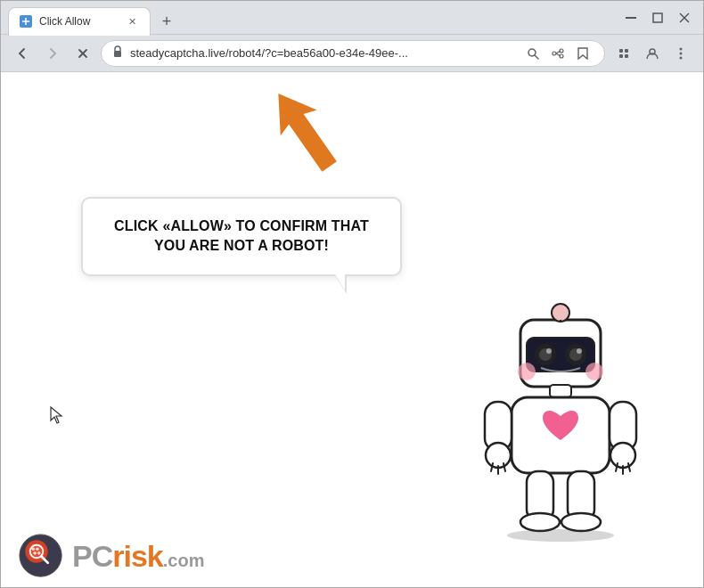  Describe the element at coordinates (138, 556) in the screenshot. I see `pcrisk-text-group: PCrisk.com` at that location.